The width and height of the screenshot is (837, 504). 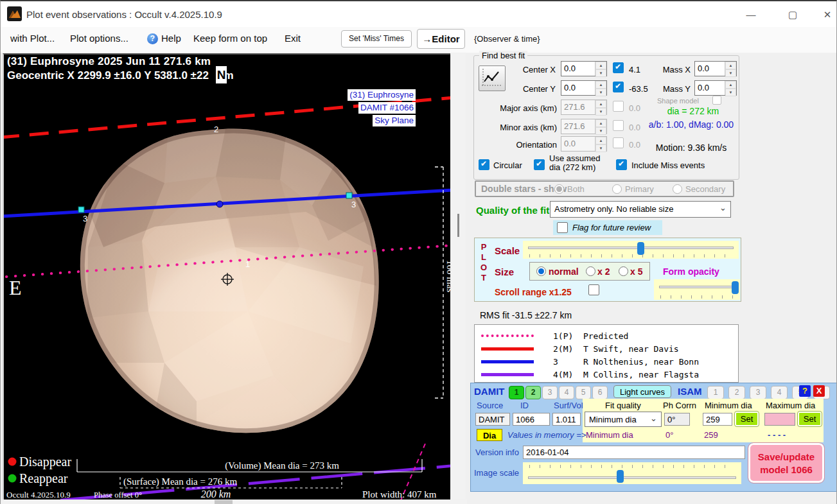 I want to click on max-dia-box, so click(x=780, y=419).